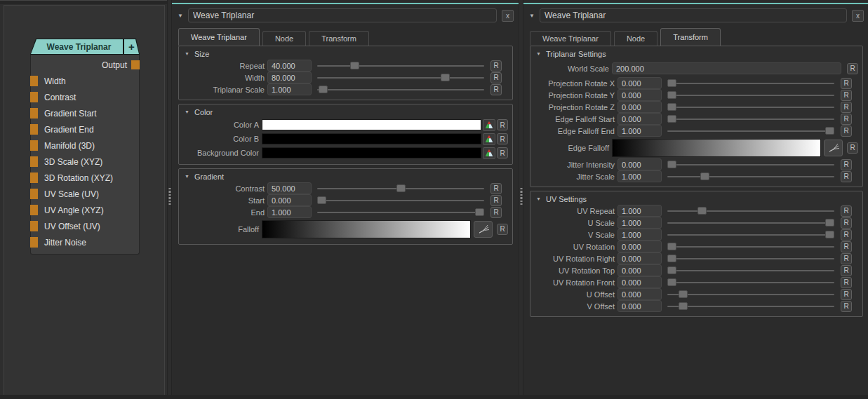 The image size is (868, 399). I want to click on section-header: ▼Color, so click(345, 112).